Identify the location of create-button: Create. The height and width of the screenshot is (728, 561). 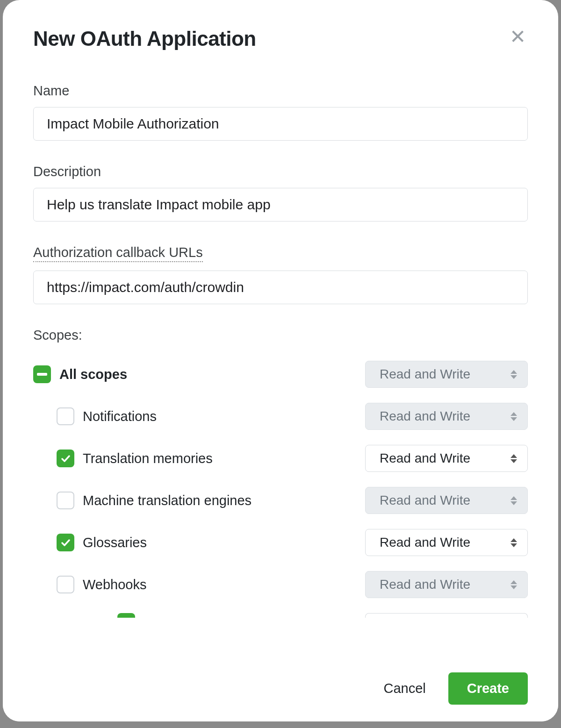
(488, 689).